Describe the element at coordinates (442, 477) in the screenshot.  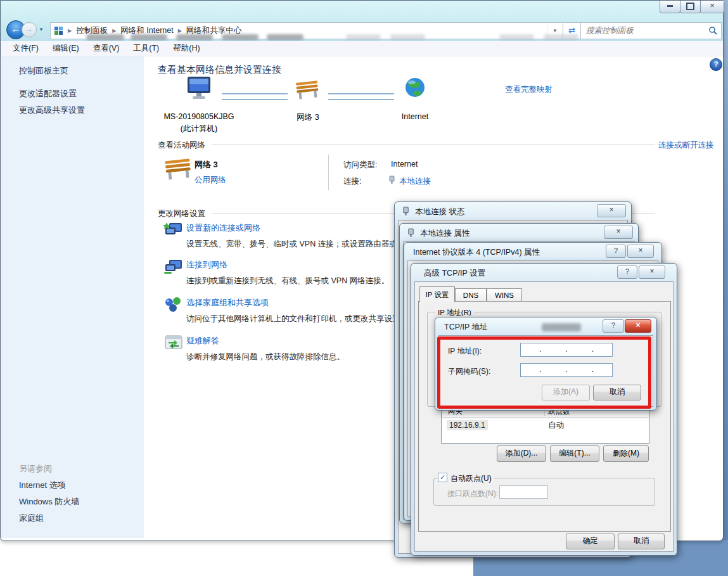
I see `check-icon: ✓` at that location.